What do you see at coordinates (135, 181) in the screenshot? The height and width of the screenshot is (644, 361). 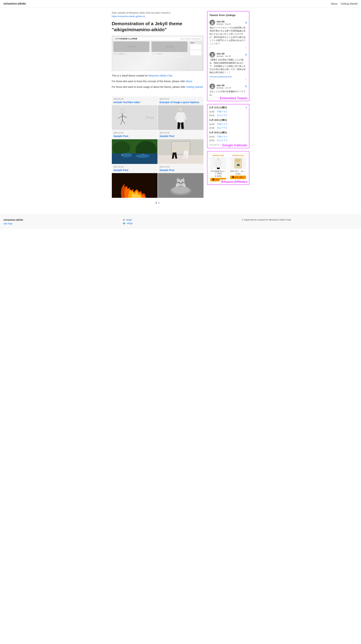 I see `post-card: 2021-12-03 Sample Post` at bounding box center [135, 181].